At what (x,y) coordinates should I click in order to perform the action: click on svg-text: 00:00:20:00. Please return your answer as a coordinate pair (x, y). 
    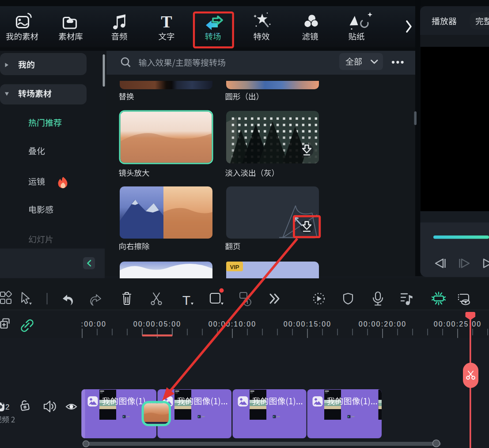
    Looking at the image, I should click on (383, 324).